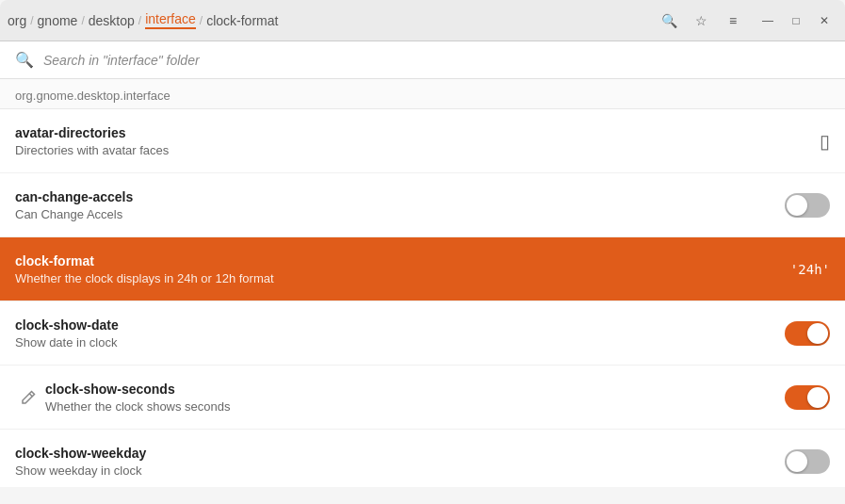  I want to click on setting-item-can-change-accels: can-change-accels Can Change Accels, so click(422, 205).